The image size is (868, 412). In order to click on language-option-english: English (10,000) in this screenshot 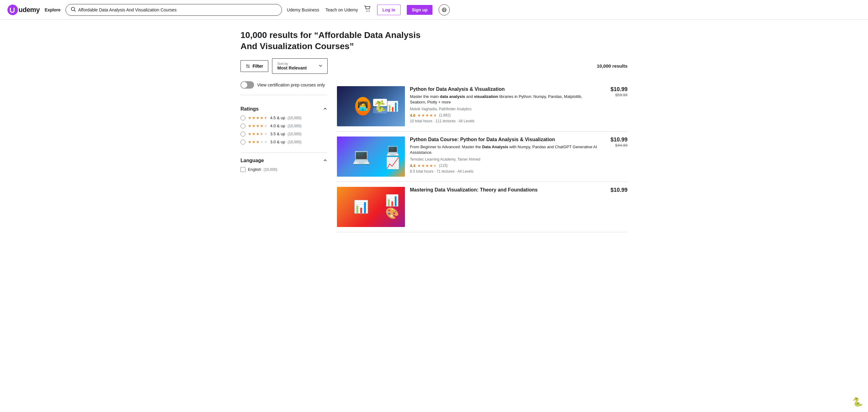, I will do `click(284, 170)`.